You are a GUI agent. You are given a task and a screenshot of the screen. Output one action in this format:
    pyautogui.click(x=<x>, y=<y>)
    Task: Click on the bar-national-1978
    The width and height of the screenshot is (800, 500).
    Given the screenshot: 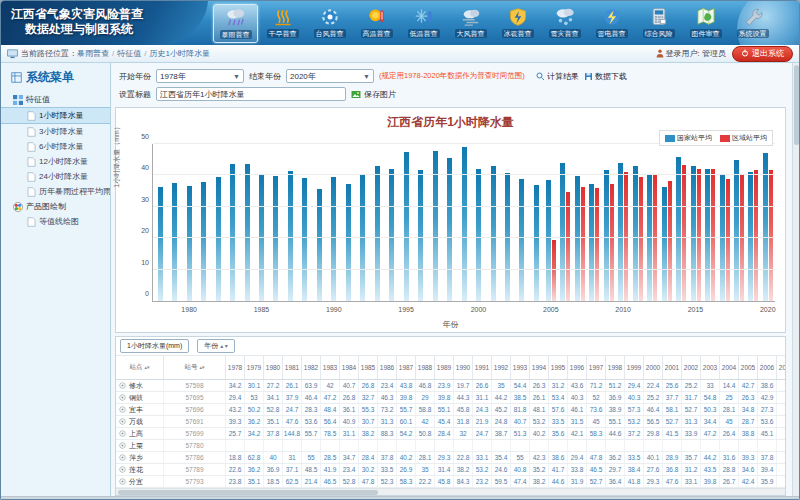 What is the action you would take?
    pyautogui.click(x=160, y=244)
    